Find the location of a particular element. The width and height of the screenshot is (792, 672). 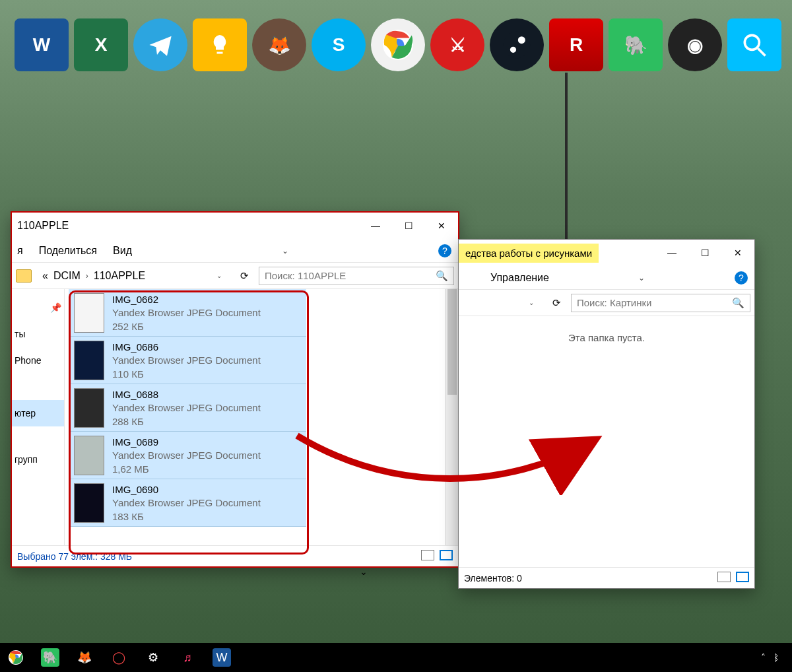

breadcrumb-segment: 110APPLE is located at coordinates (119, 276).